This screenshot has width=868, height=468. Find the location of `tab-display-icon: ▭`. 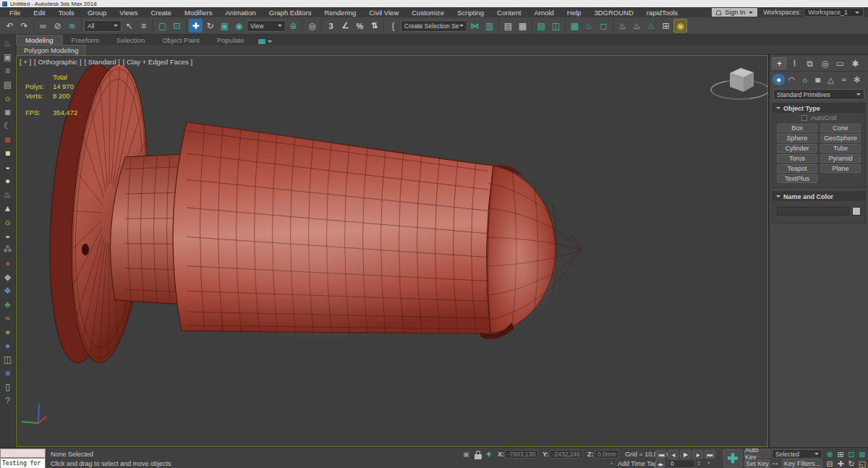

tab-display-icon: ▭ is located at coordinates (841, 64).